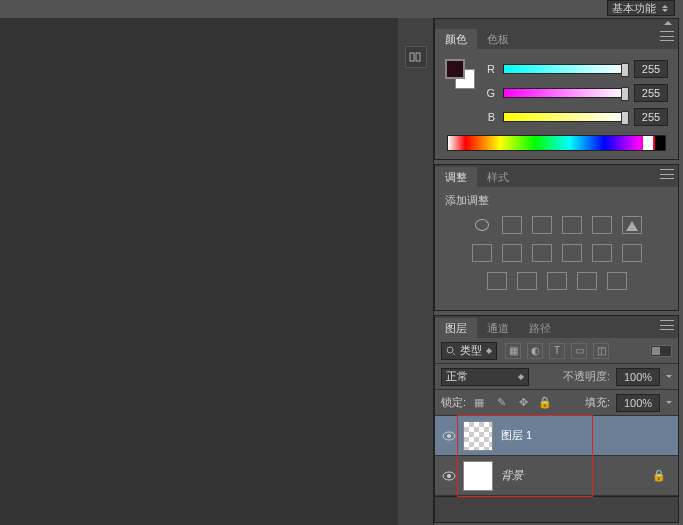 Image resolution: width=683 pixels, height=525 pixels. What do you see at coordinates (471, 350) in the screenshot?
I see `filter-label: 类型` at bounding box center [471, 350].